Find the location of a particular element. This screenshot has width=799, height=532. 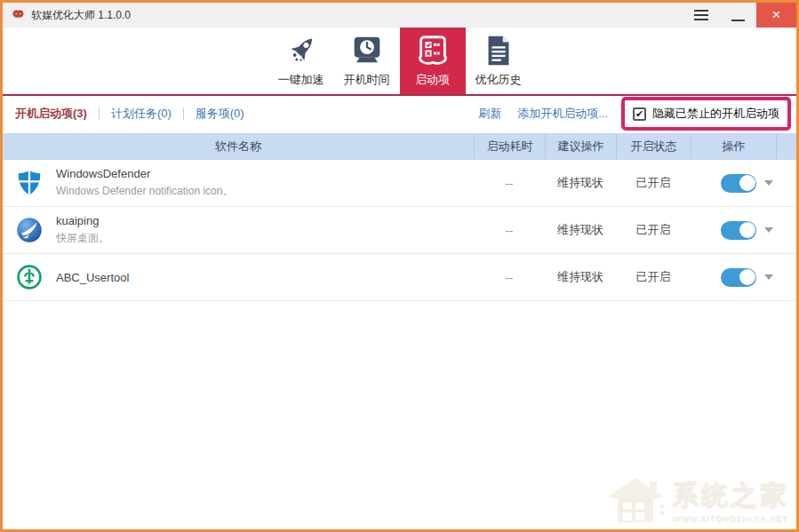

nav-item-history: 优化历史 is located at coordinates (499, 60).